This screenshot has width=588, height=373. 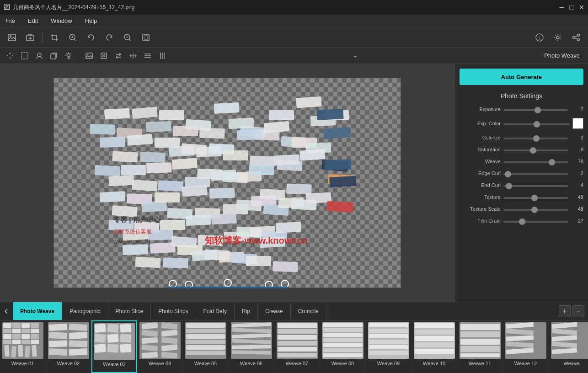 I want to click on saturation-slider, so click(x=536, y=150).